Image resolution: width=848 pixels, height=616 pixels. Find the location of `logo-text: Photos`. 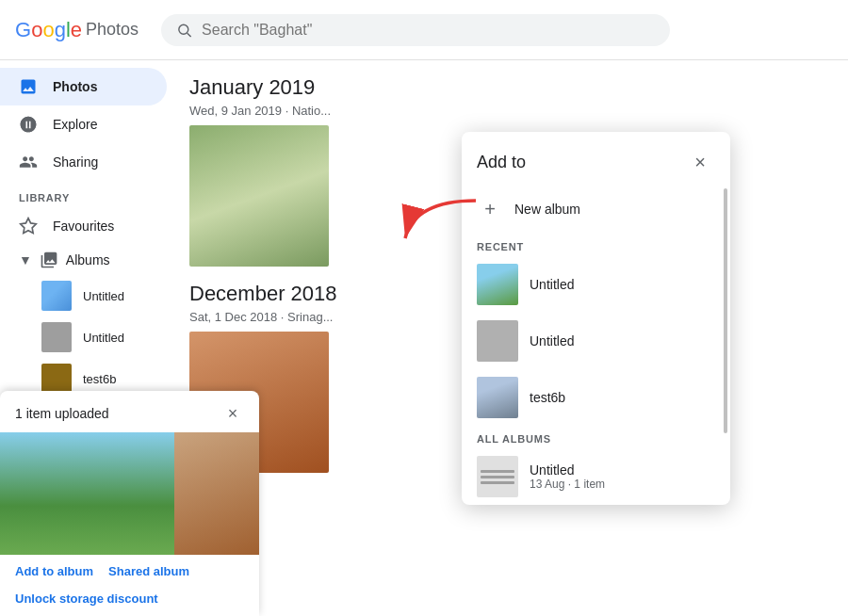

logo-text: Photos is located at coordinates (112, 30).